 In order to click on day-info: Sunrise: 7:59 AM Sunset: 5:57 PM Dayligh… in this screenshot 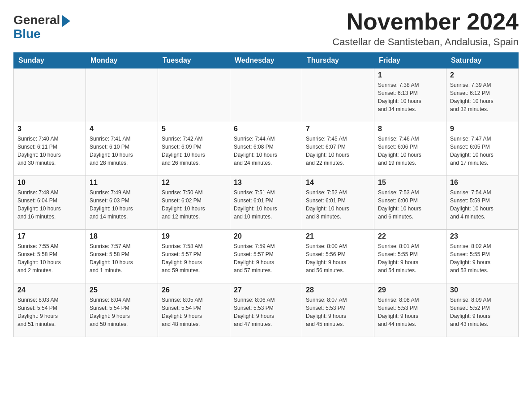, I will do `click(266, 258)`.